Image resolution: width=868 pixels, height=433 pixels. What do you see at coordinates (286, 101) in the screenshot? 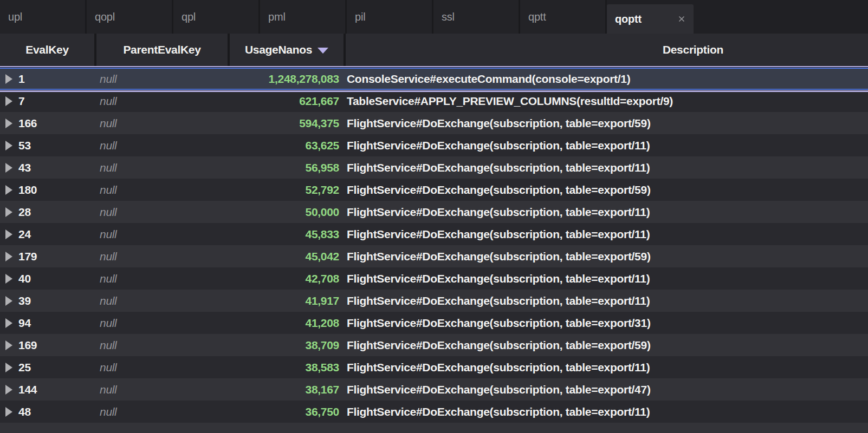
I see `usagenanos-cell: 621,667` at bounding box center [286, 101].